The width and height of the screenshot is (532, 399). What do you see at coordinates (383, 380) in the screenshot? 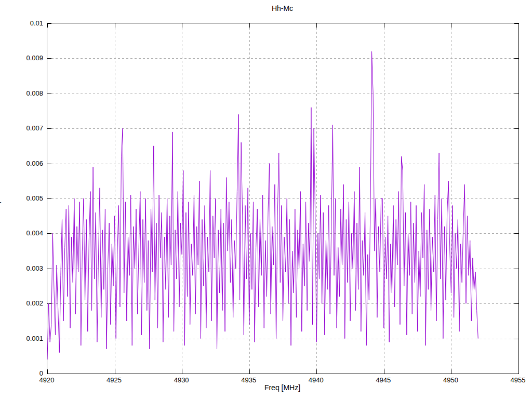
I see `x-tick-label: 4945` at bounding box center [383, 380].